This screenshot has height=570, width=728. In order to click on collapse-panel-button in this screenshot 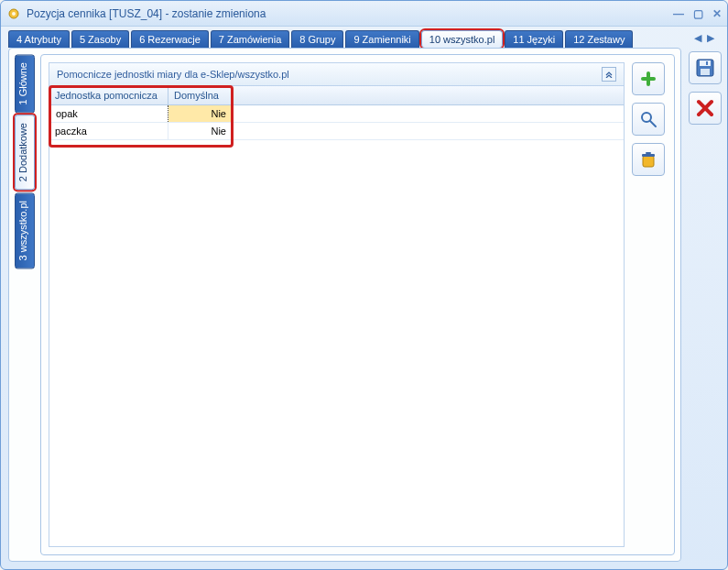, I will do `click(609, 74)`.